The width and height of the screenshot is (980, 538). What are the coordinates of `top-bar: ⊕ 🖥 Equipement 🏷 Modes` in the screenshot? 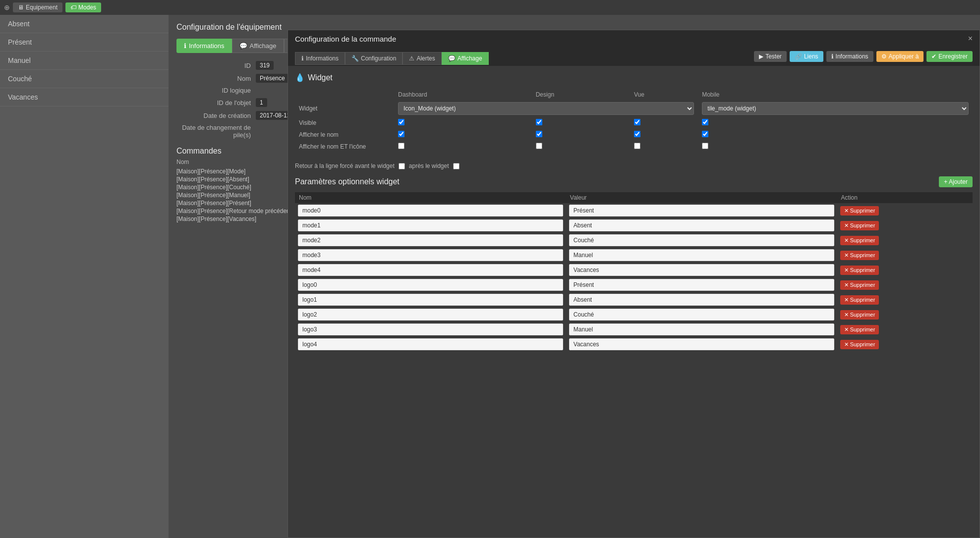 It's located at (490, 7).